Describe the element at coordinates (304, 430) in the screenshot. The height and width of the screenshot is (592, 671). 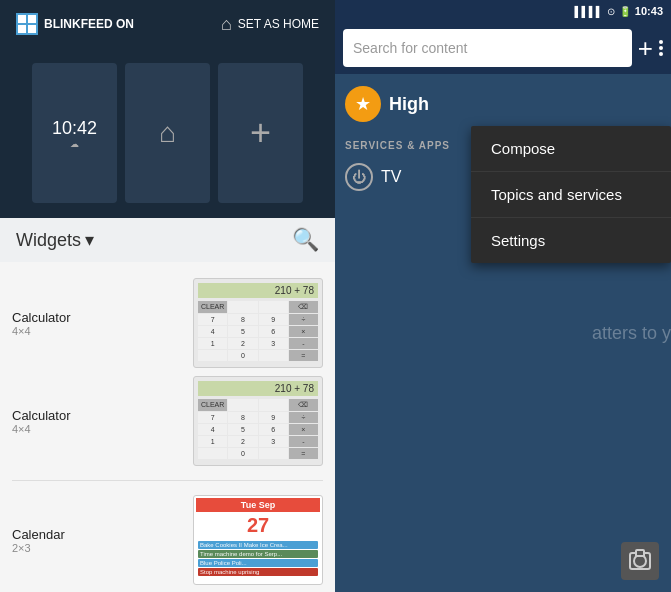
I see `calc-cell: ×` at that location.